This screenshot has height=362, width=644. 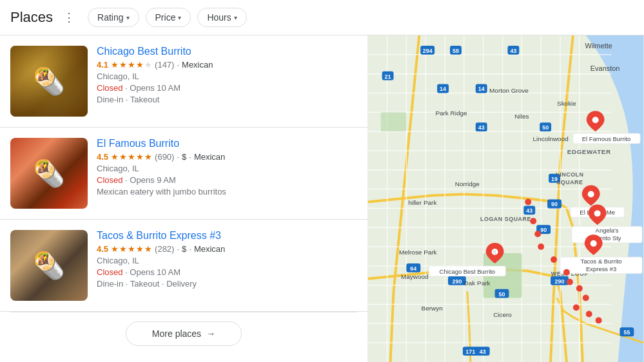 I want to click on place-features-1: Dine-in · Takeout, so click(x=227, y=99).